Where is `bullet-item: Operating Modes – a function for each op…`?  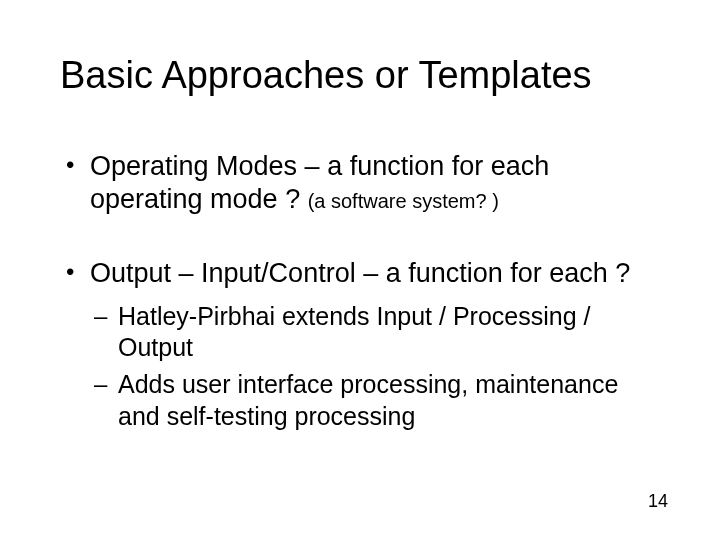 bullet-item: Operating Modes – a function for each op… is located at coordinates (360, 184).